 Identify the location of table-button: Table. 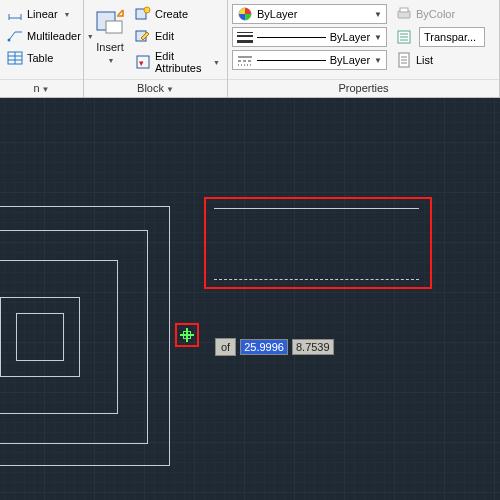
(50, 58).